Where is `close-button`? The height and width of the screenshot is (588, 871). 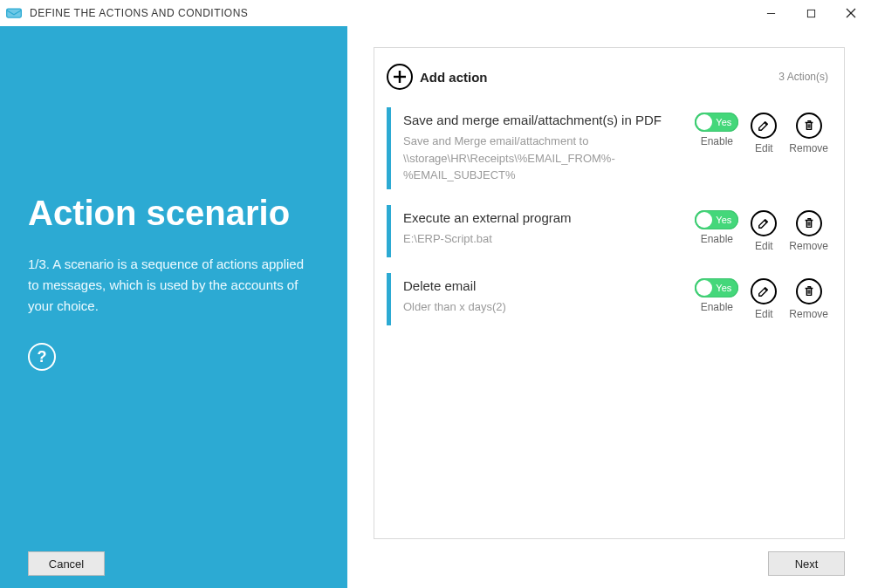
close-button is located at coordinates (851, 13).